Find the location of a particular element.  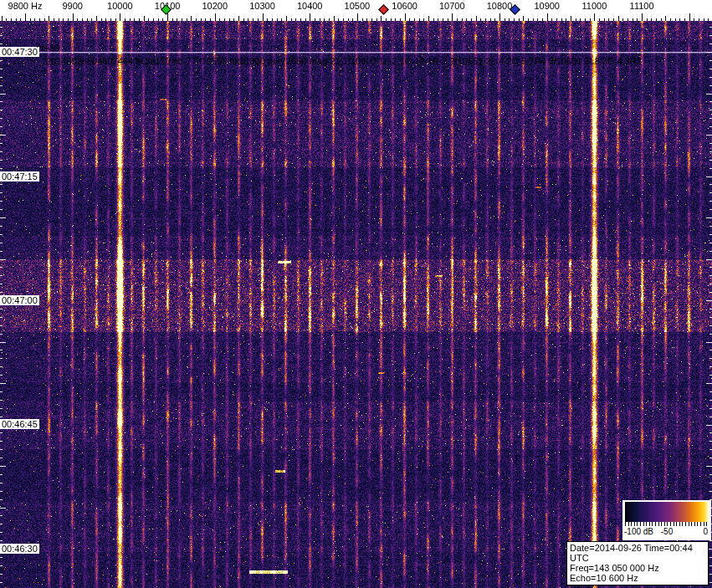

time-tick-label: 00:47:30 is located at coordinates (20, 52).